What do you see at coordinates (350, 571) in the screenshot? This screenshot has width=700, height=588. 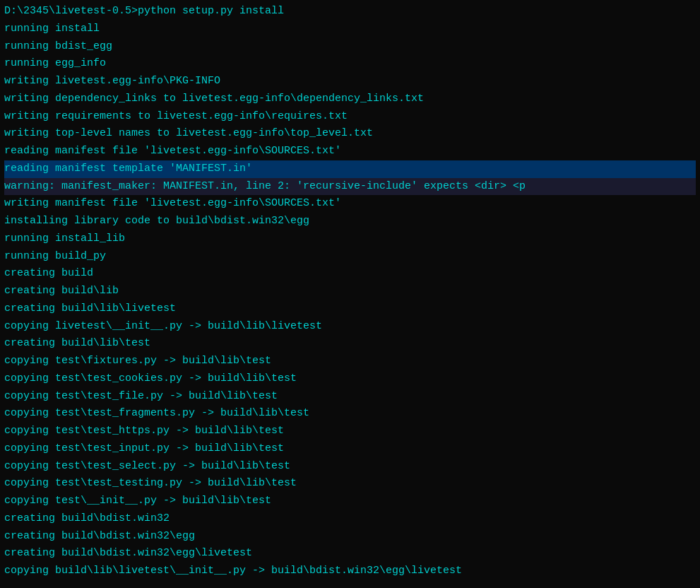 I see `terminal-line: copying build\lib\livetest\__init__.py -…` at bounding box center [350, 571].